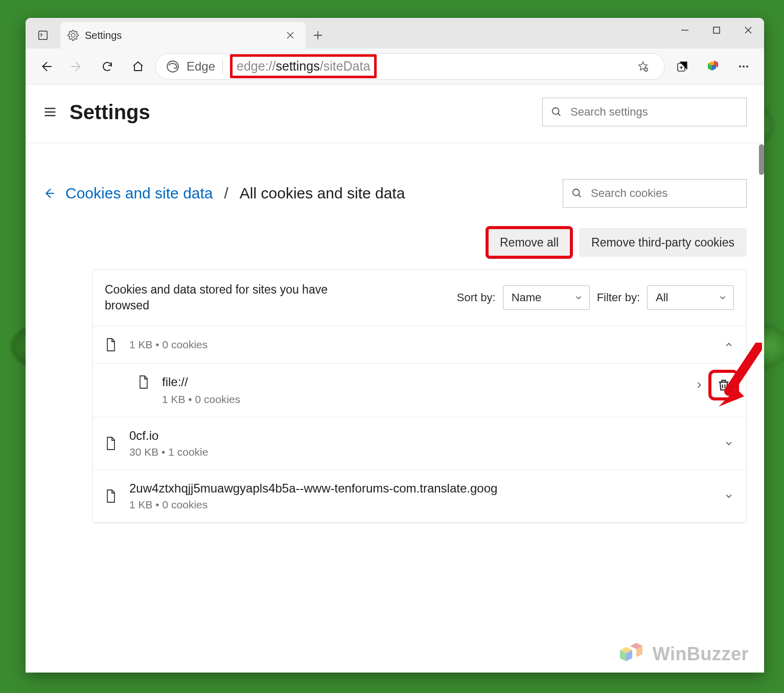  What do you see at coordinates (318, 35) in the screenshot?
I see `new-tab-button` at bounding box center [318, 35].